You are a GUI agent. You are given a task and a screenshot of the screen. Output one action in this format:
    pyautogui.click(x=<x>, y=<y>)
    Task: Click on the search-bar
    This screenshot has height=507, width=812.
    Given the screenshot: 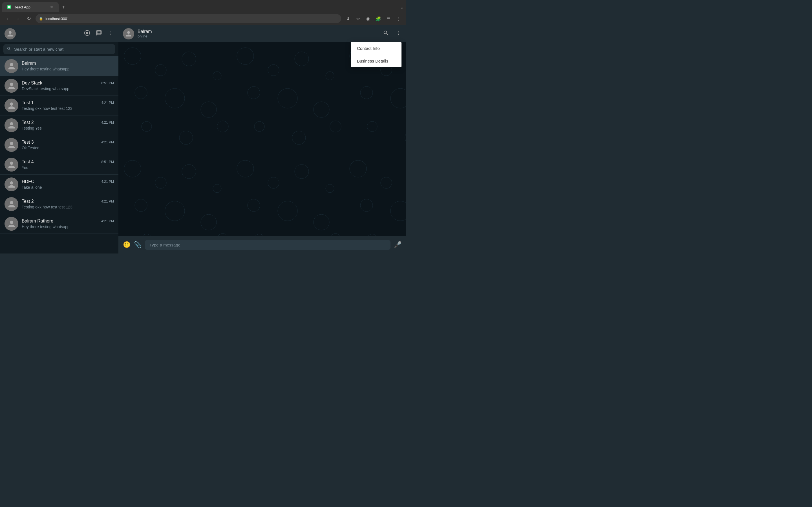 What is the action you would take?
    pyautogui.click(x=59, y=49)
    